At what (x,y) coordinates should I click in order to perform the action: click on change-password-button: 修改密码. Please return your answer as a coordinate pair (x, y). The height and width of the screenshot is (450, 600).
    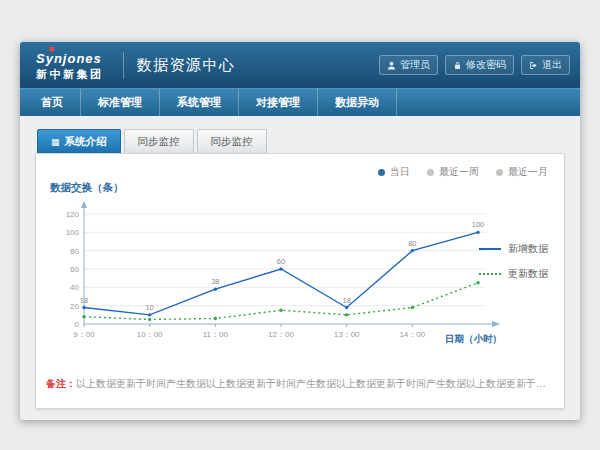
    Looking at the image, I should click on (480, 65).